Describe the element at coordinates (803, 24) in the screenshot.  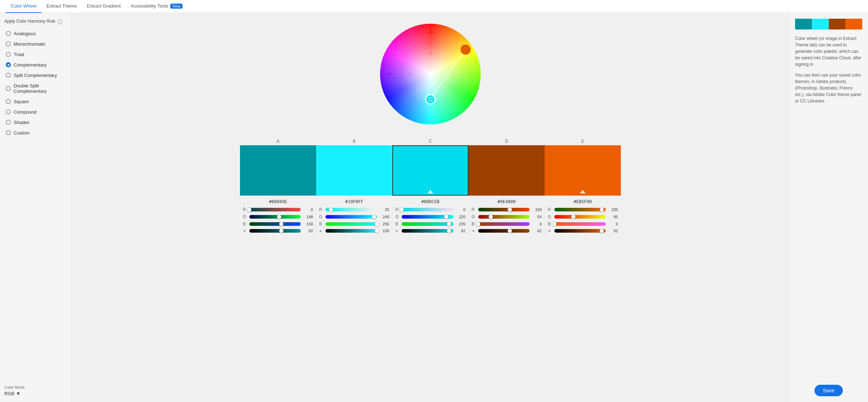
I see `preview-a` at that location.